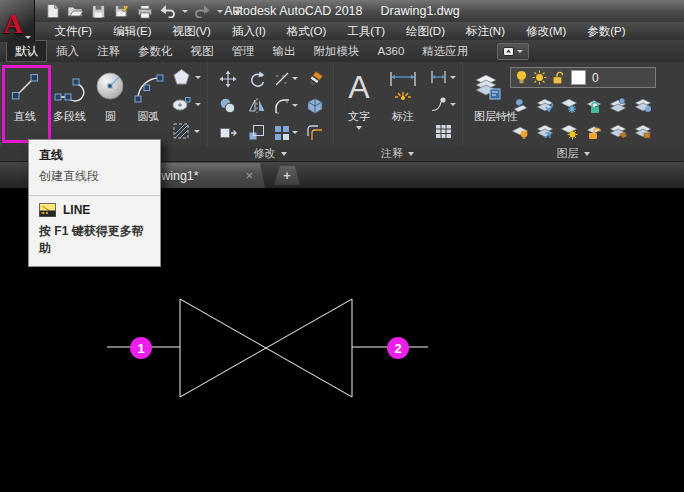 The image size is (684, 492). Describe the element at coordinates (546, 105) in the screenshot. I see `layer-isolate-button` at that location.